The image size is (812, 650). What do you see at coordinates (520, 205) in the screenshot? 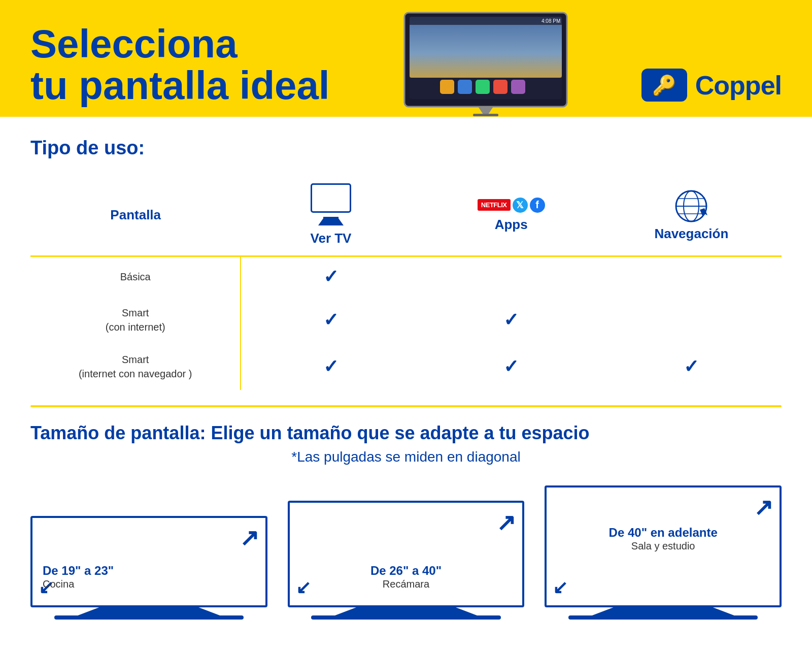
I see `twitter-icon: 𝕏` at bounding box center [520, 205].